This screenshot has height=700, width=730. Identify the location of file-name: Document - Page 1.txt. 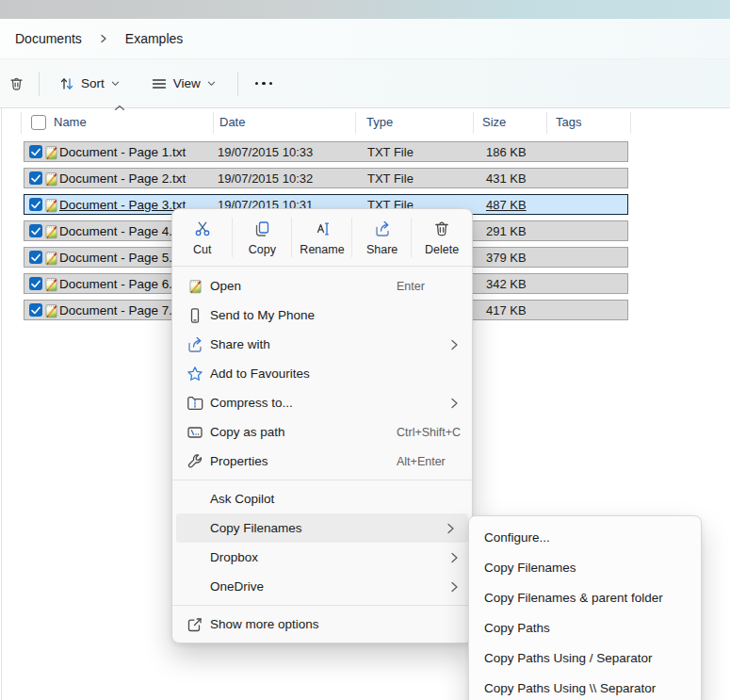
(122, 153).